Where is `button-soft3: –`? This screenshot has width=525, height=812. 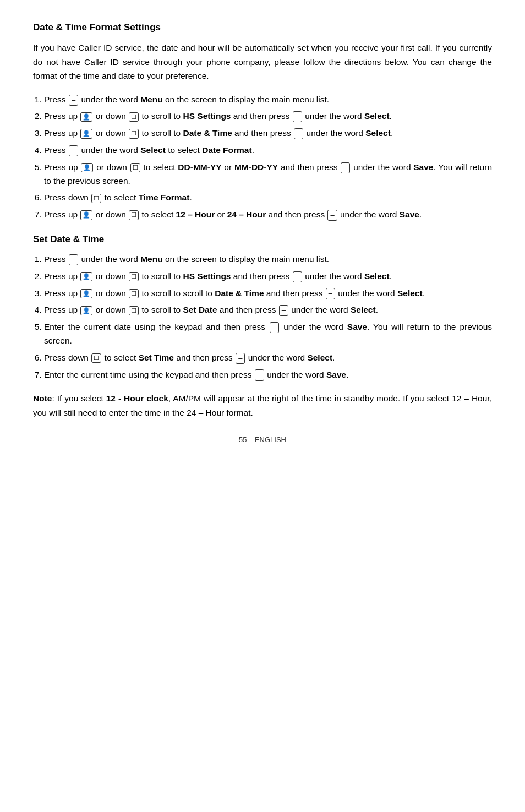 button-soft3: – is located at coordinates (298, 134).